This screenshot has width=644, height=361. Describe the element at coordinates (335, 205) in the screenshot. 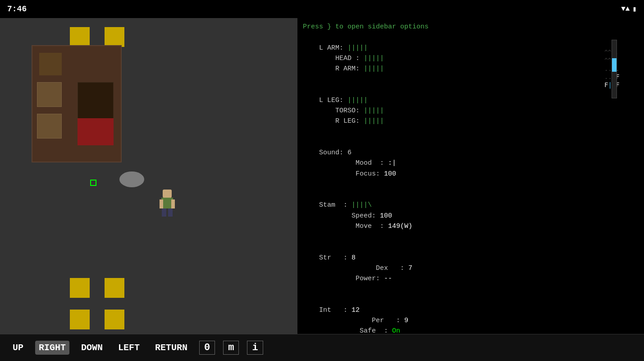

I see `stam-label: Stam :` at that location.